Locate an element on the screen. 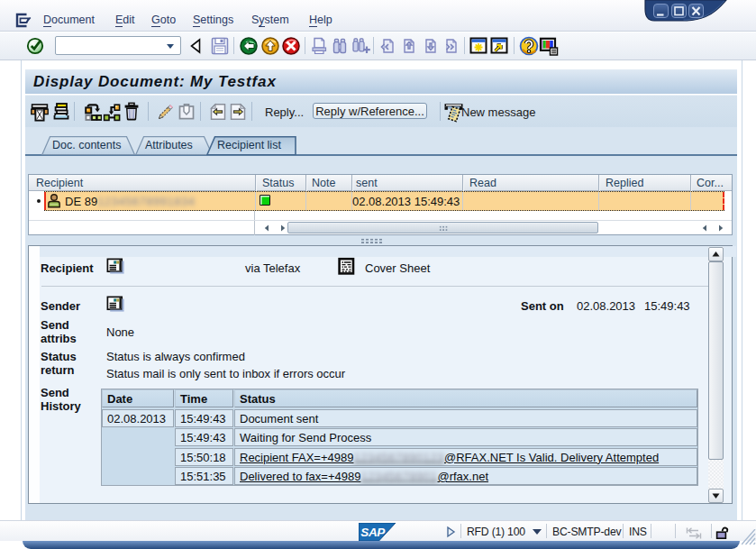 This screenshot has height=549, width=756. new-message-icon is located at coordinates (453, 112).